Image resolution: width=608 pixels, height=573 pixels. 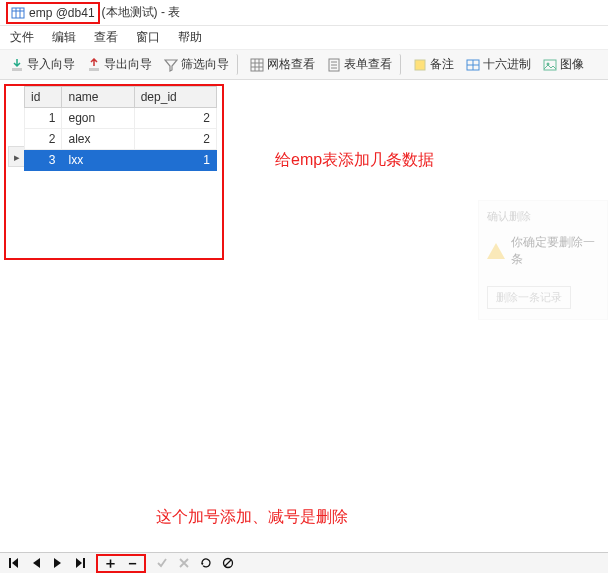 What do you see at coordinates (17, 65) in the screenshot?
I see `import-icon` at bounding box center [17, 65].